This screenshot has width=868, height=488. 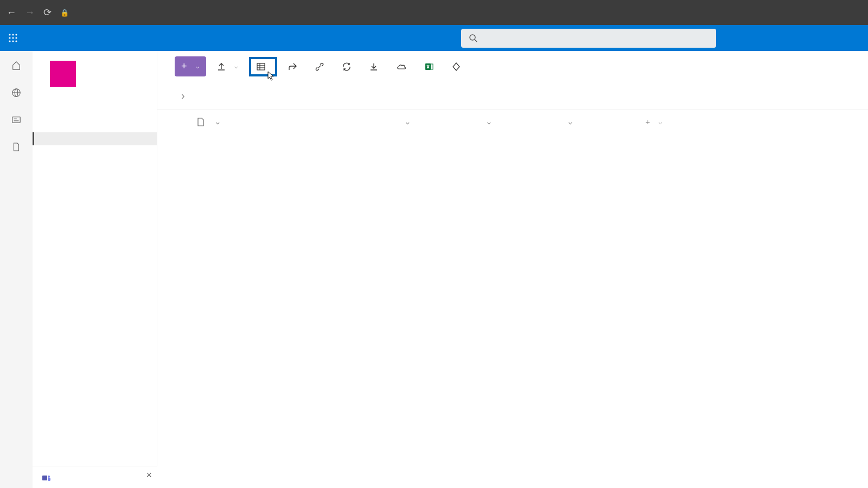 What do you see at coordinates (322, 67) in the screenshot?
I see `copylink-button` at bounding box center [322, 67].